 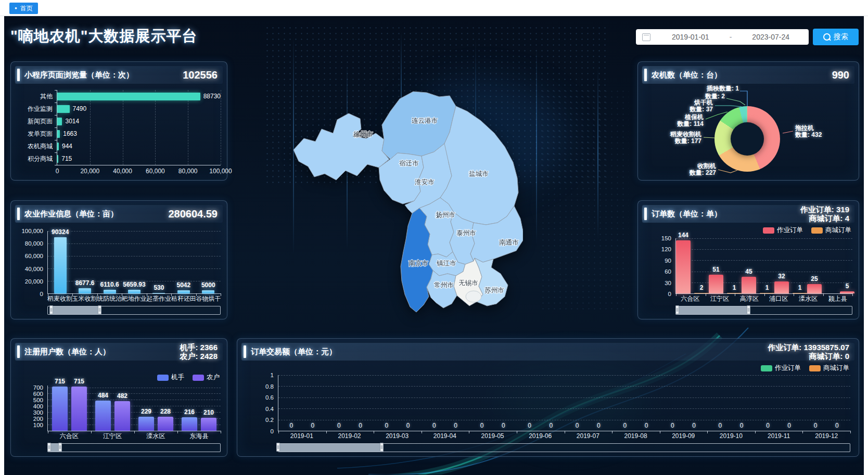 I want to click on bar-wrap: 482, so click(x=122, y=408).